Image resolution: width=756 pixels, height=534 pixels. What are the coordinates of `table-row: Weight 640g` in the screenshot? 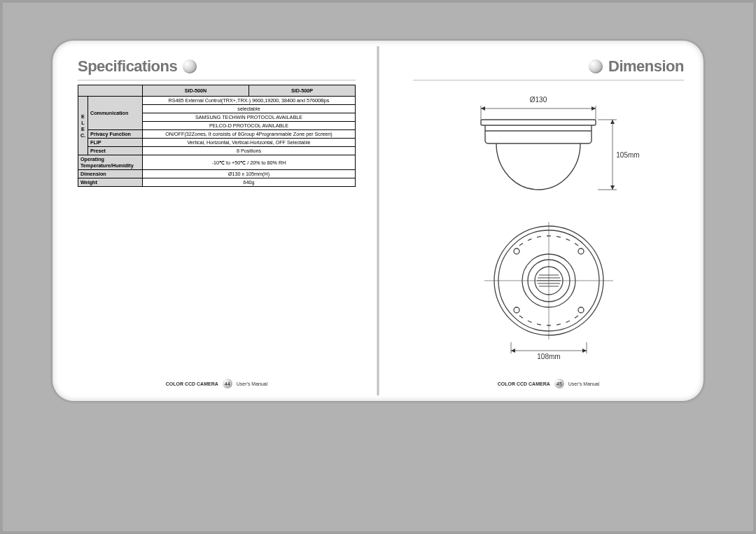 It's located at (217, 183).